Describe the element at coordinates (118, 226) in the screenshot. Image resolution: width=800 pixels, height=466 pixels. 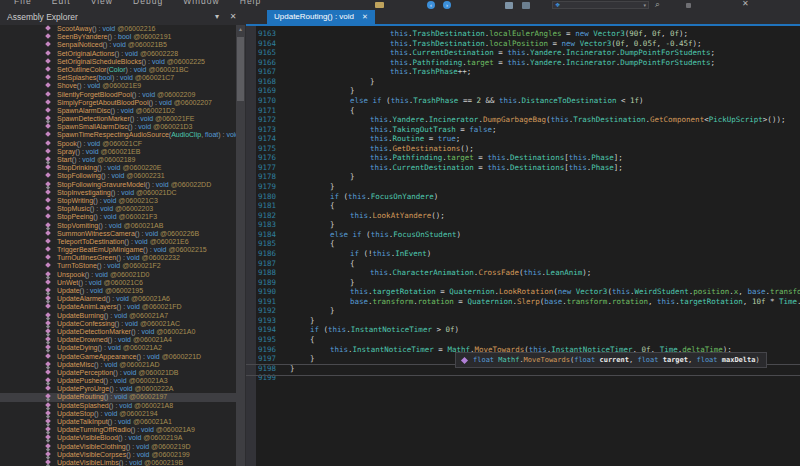
I see `tree-item-StopVomiting: StopVomiting() : void @060021AB` at that location.